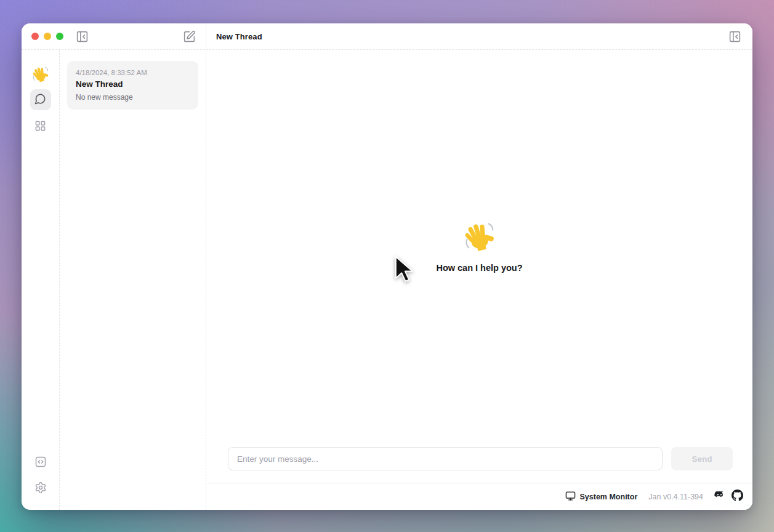 This screenshot has height=532, width=774. I want to click on github-link, so click(738, 496).